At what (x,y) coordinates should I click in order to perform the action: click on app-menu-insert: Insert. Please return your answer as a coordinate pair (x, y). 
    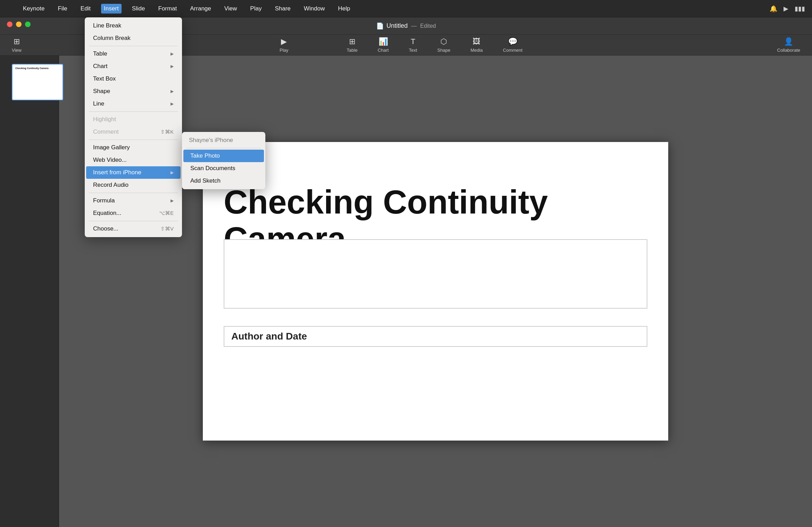
    Looking at the image, I should click on (111, 9).